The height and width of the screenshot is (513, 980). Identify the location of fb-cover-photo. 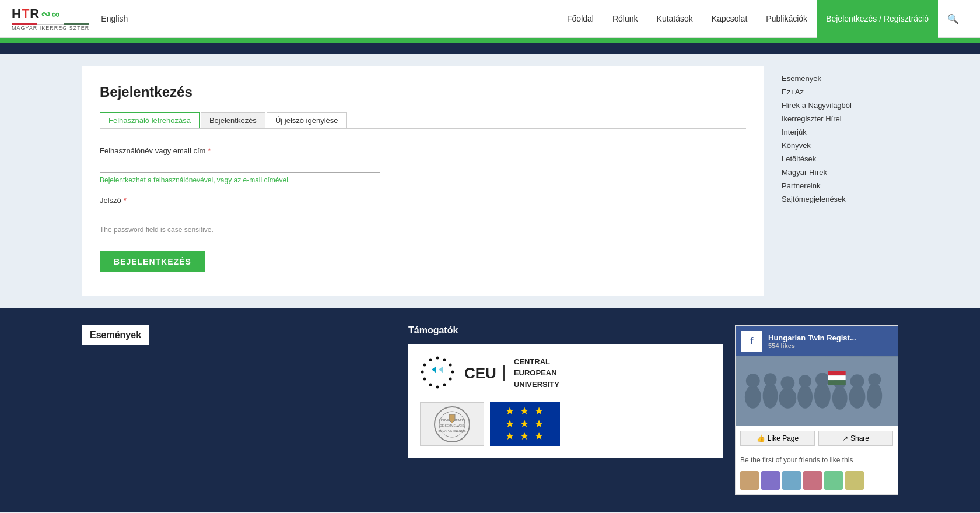
(817, 391).